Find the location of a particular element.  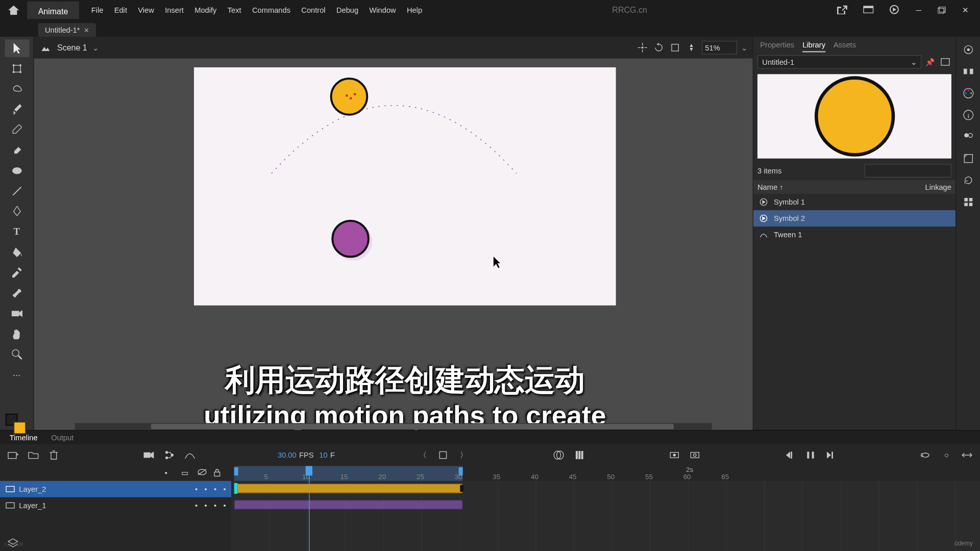

layer-name: Layer_1 is located at coordinates (105, 506).